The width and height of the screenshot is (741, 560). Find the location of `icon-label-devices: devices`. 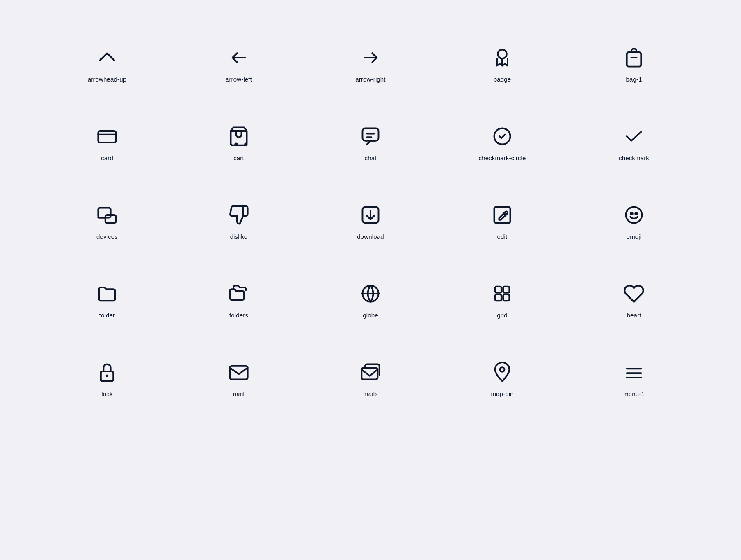

icon-label-devices: devices is located at coordinates (107, 236).